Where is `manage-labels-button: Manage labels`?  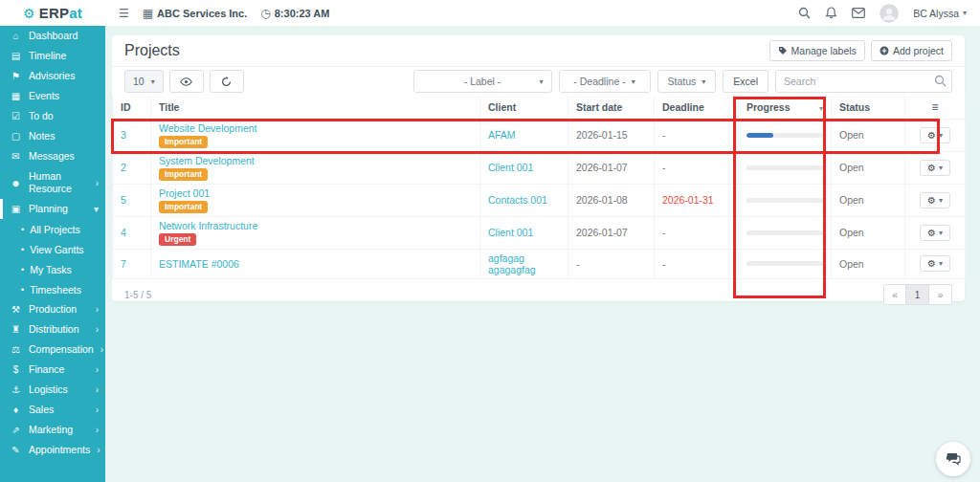
manage-labels-button: Manage labels is located at coordinates (817, 51).